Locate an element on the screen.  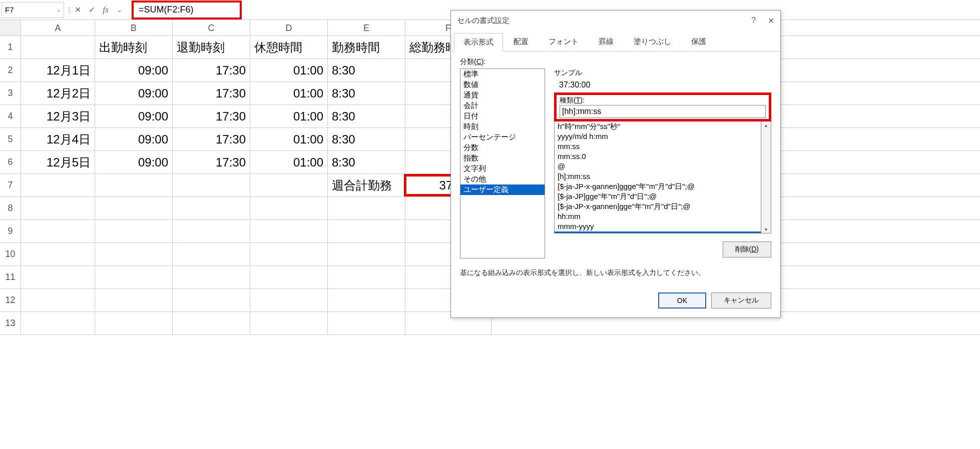
row-header: 9 is located at coordinates (11, 231).